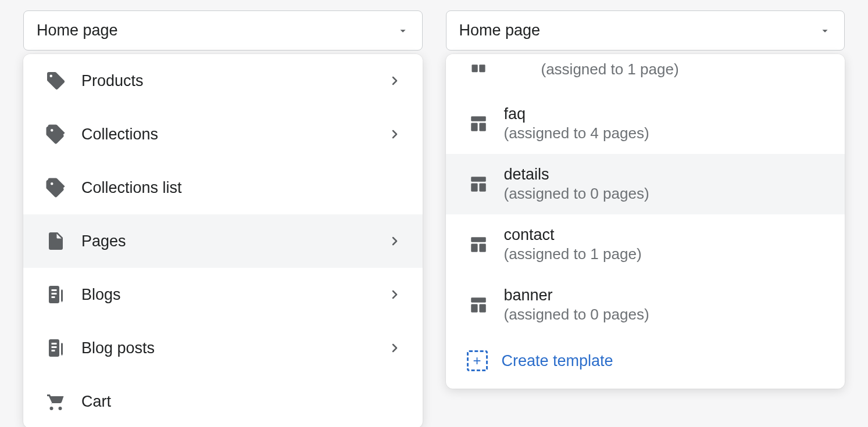 Image resolution: width=868 pixels, height=427 pixels. Describe the element at coordinates (101, 295) in the screenshot. I see `menu-item-label: Blogs` at that location.